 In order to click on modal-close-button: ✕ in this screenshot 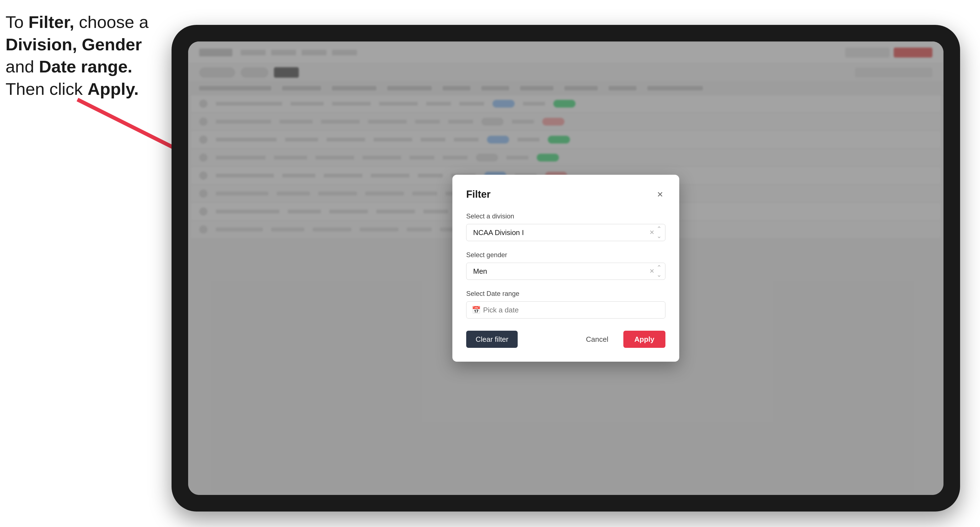, I will do `click(660, 195)`.